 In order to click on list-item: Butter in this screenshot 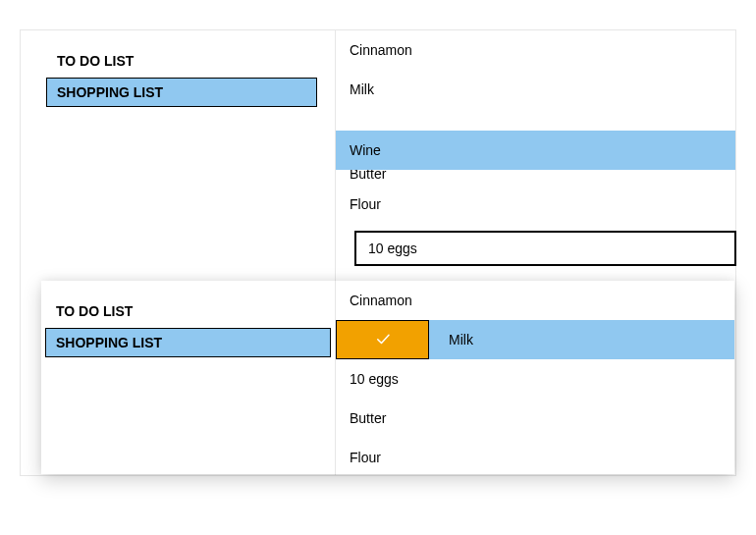, I will do `click(535, 418)`.